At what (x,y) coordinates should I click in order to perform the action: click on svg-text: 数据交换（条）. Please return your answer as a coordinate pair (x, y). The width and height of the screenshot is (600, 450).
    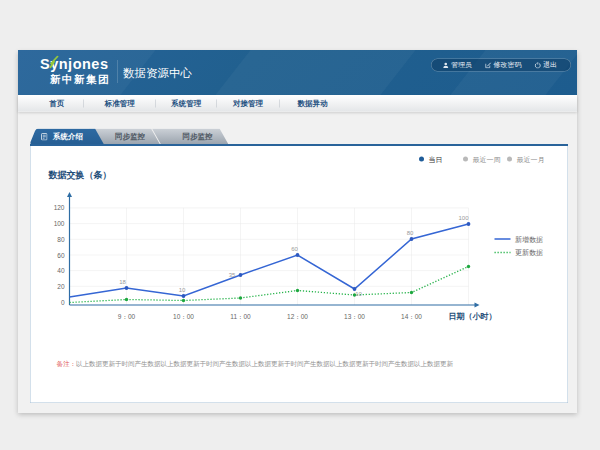
    Looking at the image, I should click on (80, 175).